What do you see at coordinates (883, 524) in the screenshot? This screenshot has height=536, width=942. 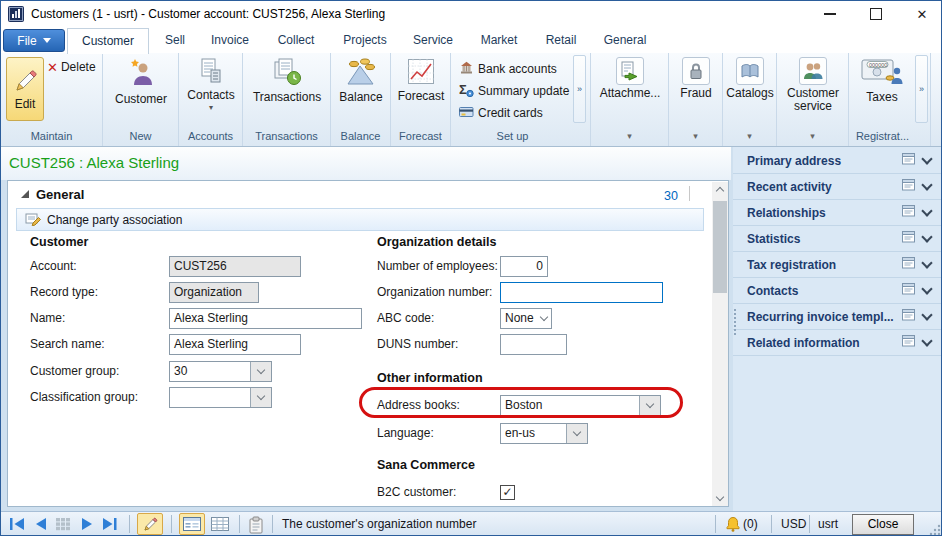 I see `close-form-button: Close` at bounding box center [883, 524].